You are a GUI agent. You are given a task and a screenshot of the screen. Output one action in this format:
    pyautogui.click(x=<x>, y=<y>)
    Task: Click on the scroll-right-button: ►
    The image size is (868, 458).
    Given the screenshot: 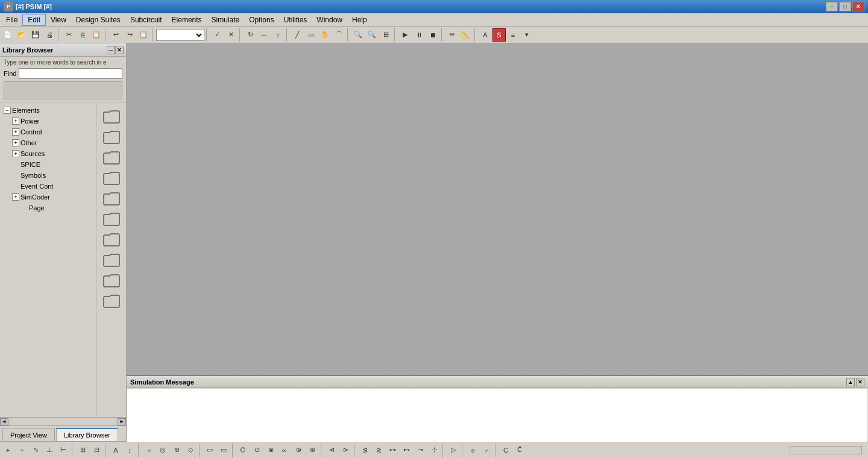 What is the action you would take?
    pyautogui.click(x=122, y=422)
    